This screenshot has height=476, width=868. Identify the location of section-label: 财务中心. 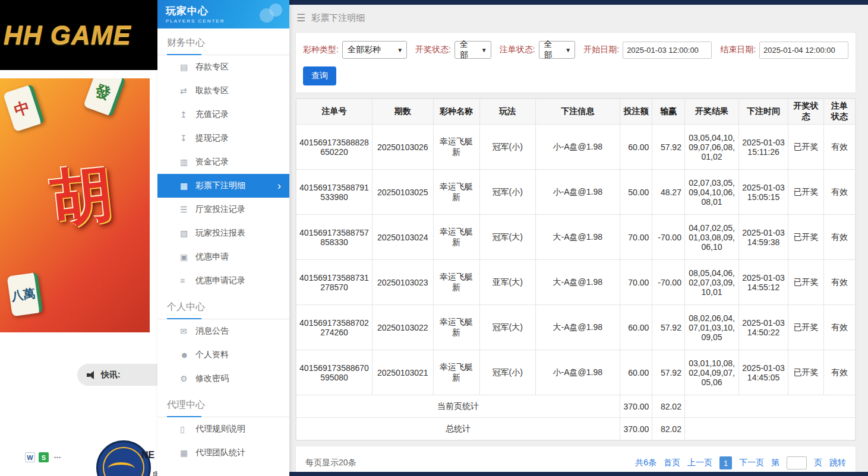
(223, 42).